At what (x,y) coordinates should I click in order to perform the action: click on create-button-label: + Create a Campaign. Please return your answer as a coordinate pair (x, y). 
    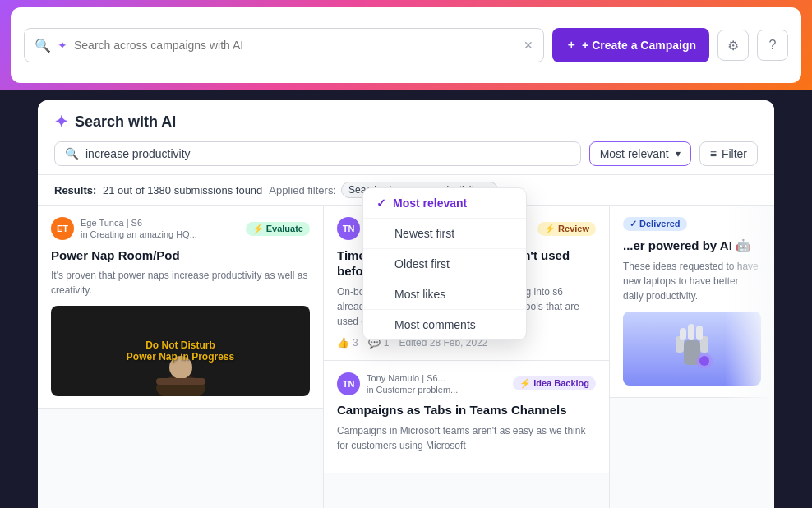
    Looking at the image, I should click on (639, 45).